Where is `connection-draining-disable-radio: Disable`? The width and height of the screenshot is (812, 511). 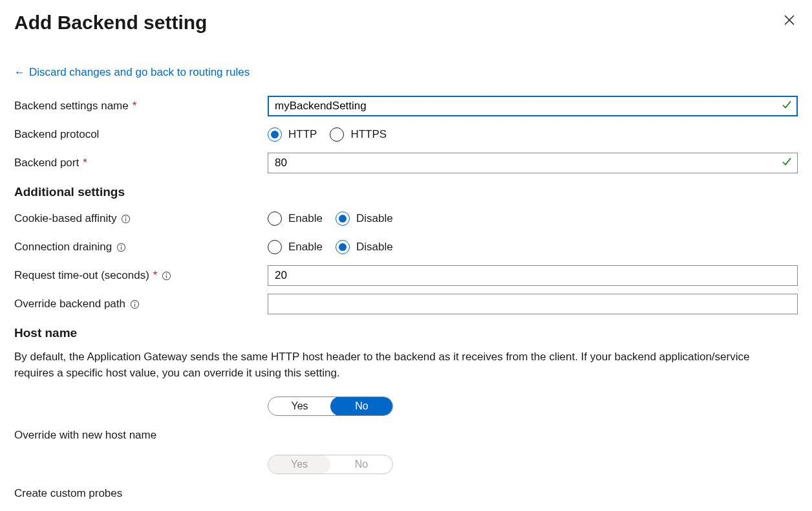
connection-draining-disable-radio: Disable is located at coordinates (365, 247).